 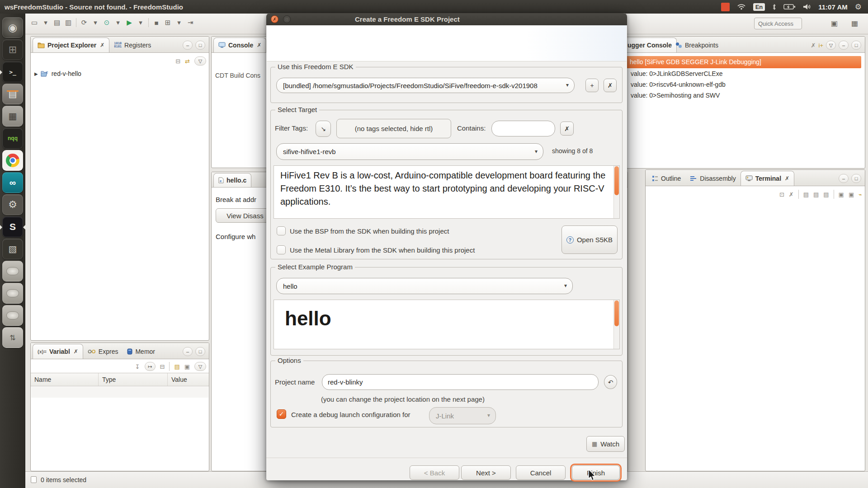 What do you see at coordinates (13, 72) in the screenshot?
I see `launcher-terminal: >_` at bounding box center [13, 72].